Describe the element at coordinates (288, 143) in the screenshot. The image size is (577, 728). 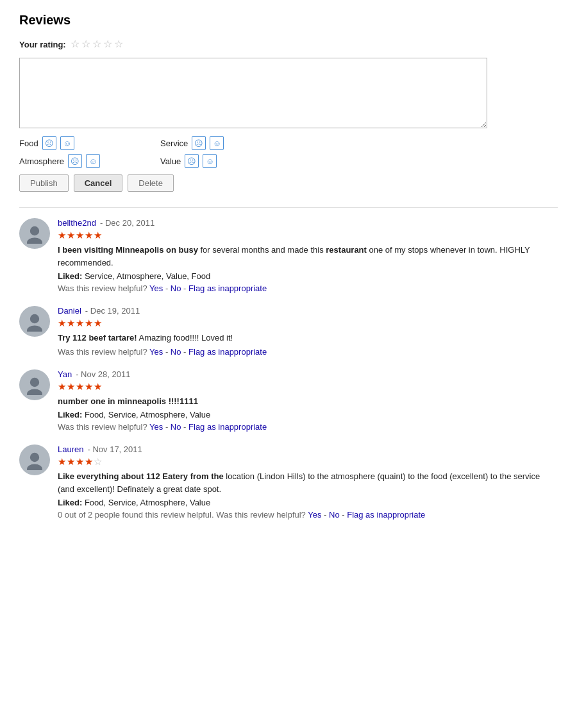
I see `rating-row-1: Food ☹ ☺ Service ☹ ☺` at that location.